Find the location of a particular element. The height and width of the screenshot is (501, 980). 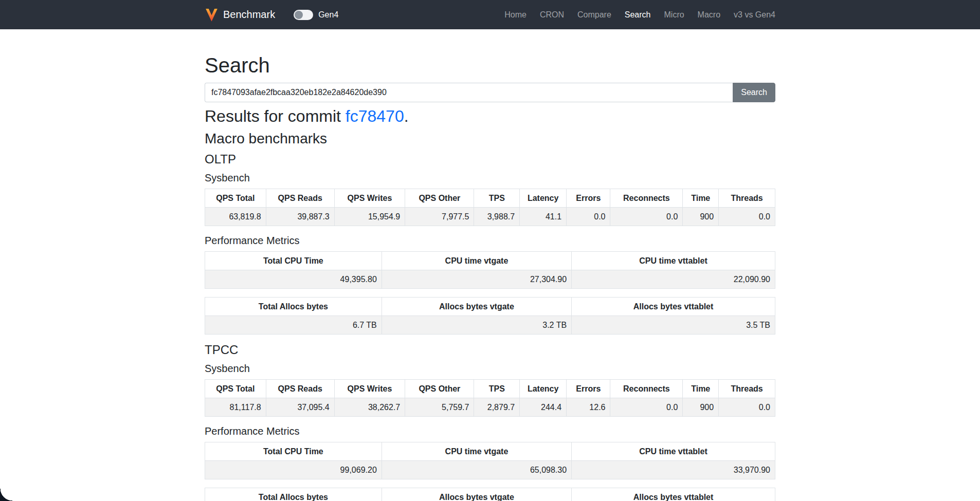

results-suffix: . is located at coordinates (406, 116).